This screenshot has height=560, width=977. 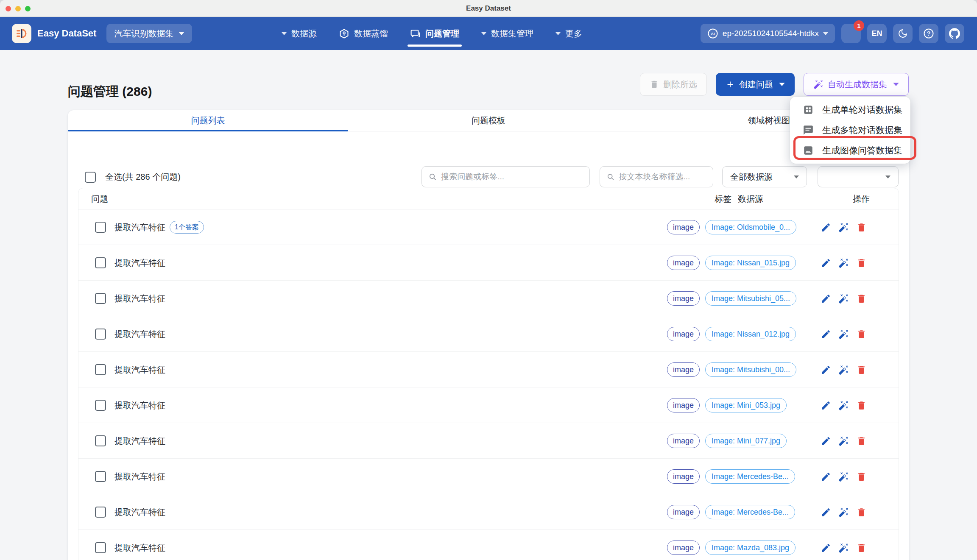 What do you see at coordinates (512, 177) in the screenshot?
I see `search-question-input` at bounding box center [512, 177].